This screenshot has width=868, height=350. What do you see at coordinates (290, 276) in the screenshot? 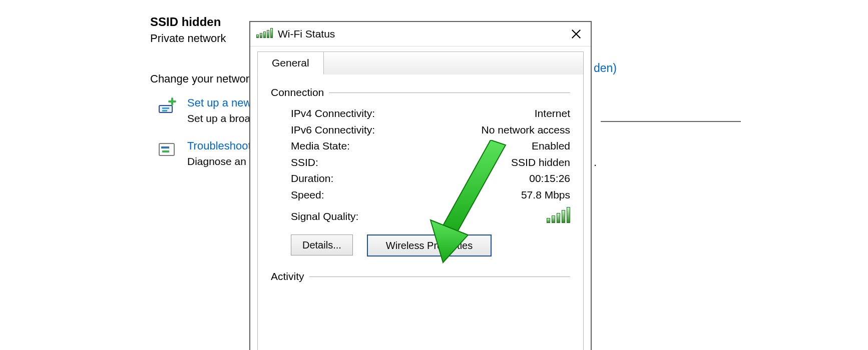
I see `group-activity-label: Activity` at bounding box center [290, 276].